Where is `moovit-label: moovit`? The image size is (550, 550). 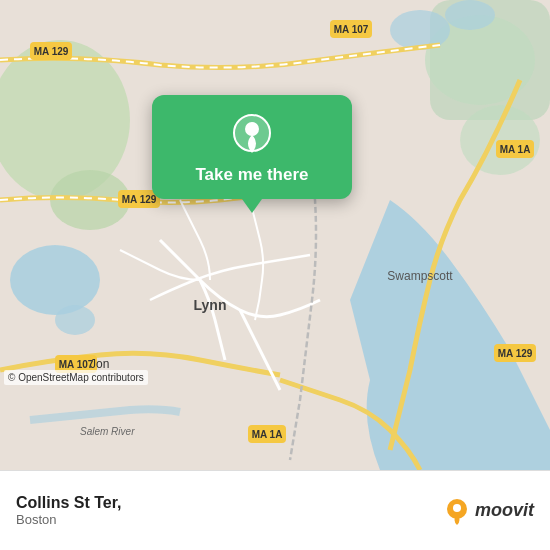
moovit-label: moovit is located at coordinates (504, 510).